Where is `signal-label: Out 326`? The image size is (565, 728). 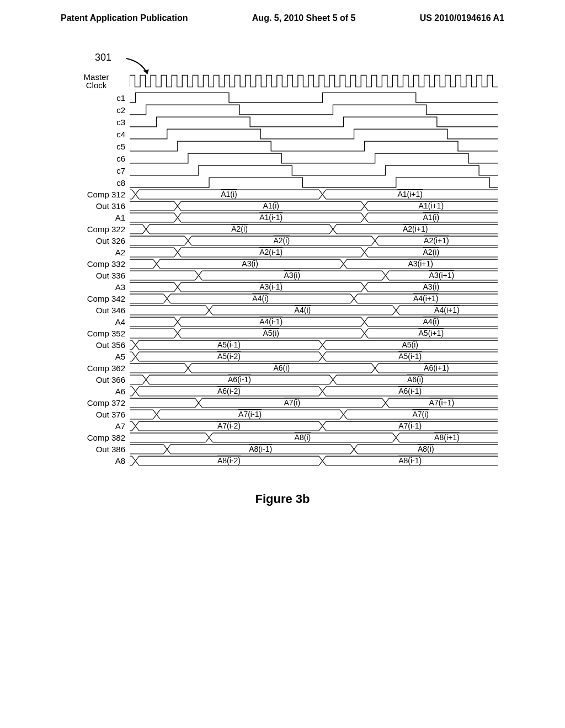
signal-label: Out 326 is located at coordinates (98, 240).